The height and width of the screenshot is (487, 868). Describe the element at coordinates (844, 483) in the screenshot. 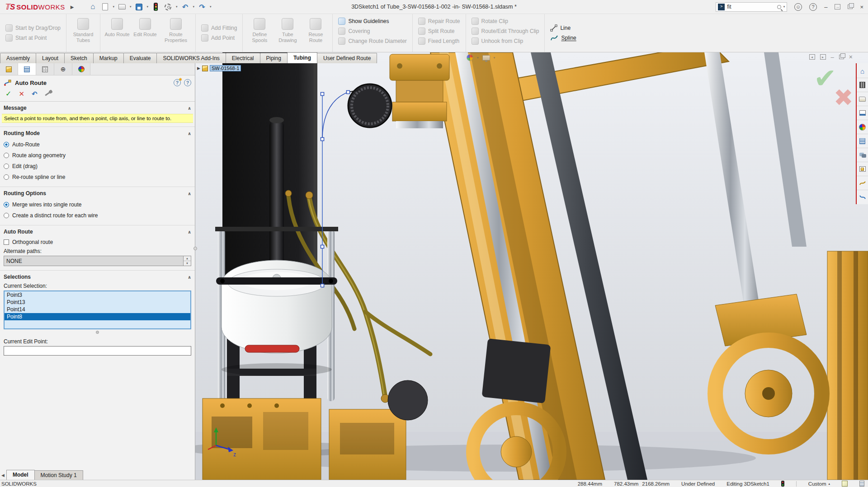

I see `statusbar-tag-icon` at that location.